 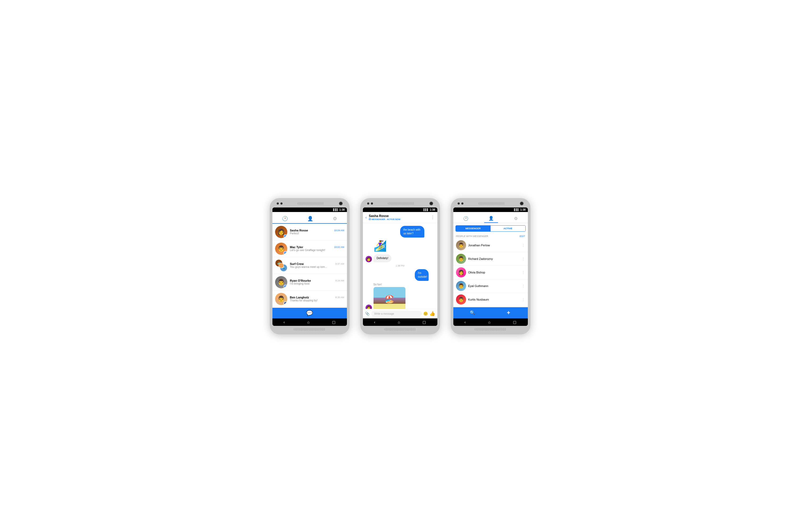 What do you see at coordinates (334, 322) in the screenshot?
I see `recent-button-1: ▢` at bounding box center [334, 322].